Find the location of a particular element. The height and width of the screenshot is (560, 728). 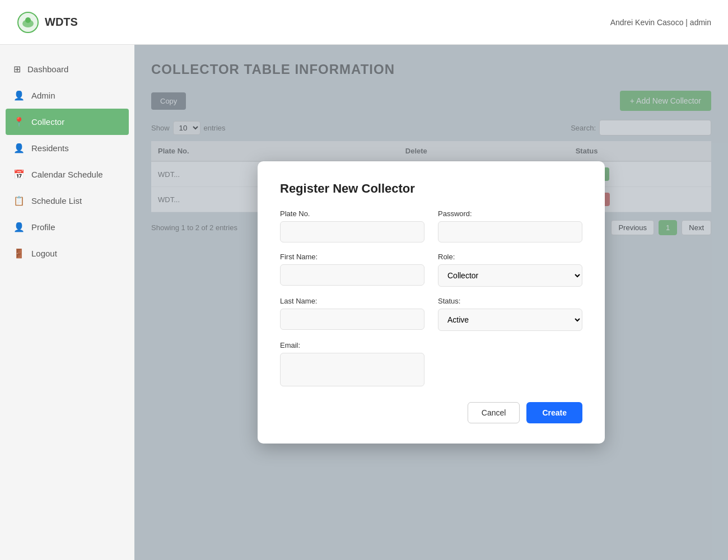

form-group-role: Role: Collector Admin is located at coordinates (510, 270).